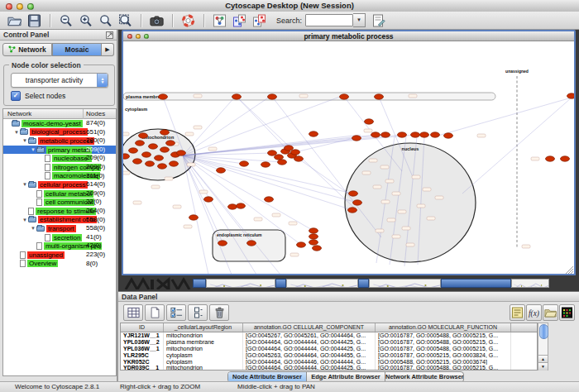  What do you see at coordinates (543, 347) in the screenshot?
I see `table-vertical-scrollbar: ▲ ▼` at bounding box center [543, 347].